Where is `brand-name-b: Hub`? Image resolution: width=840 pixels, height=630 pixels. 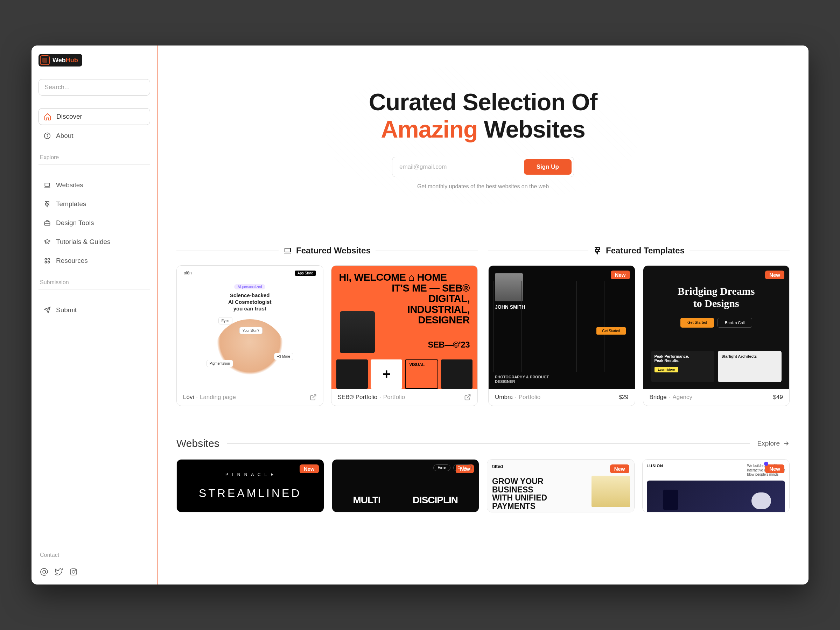 brand-name-b: Hub is located at coordinates (72, 60).